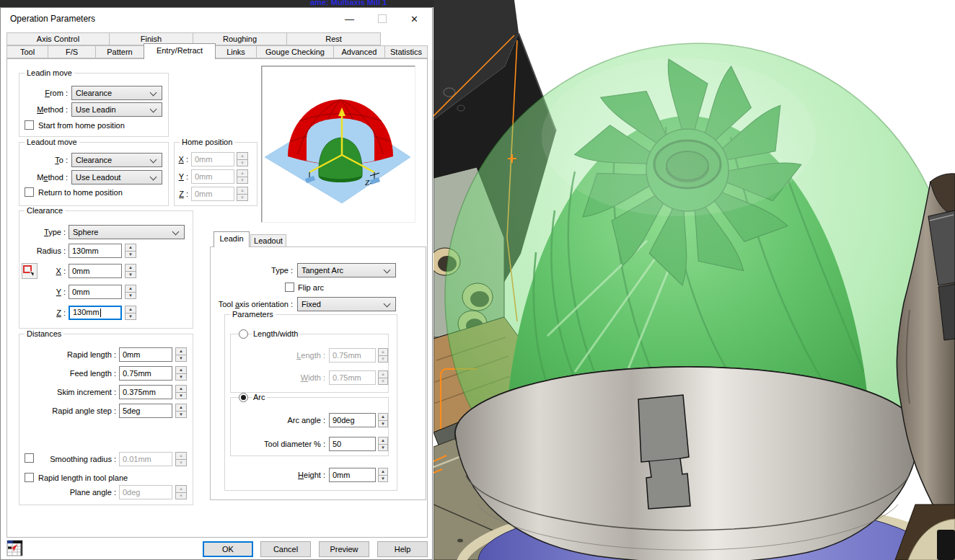 The width and height of the screenshot is (955, 560). I want to click on plane-angle-spinner: ▲▼, so click(181, 492).